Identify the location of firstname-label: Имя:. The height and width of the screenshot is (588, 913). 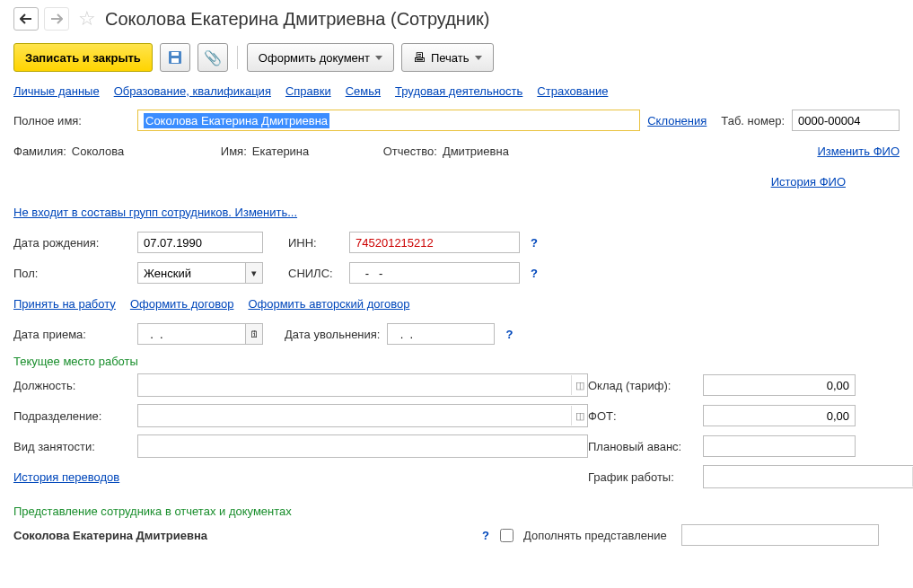
(233, 151).